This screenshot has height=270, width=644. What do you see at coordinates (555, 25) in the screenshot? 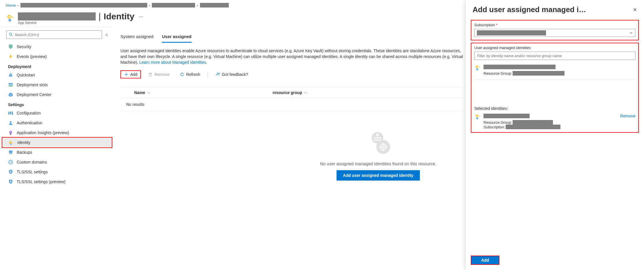
I see `subscription-label: Subscription *` at bounding box center [555, 25].